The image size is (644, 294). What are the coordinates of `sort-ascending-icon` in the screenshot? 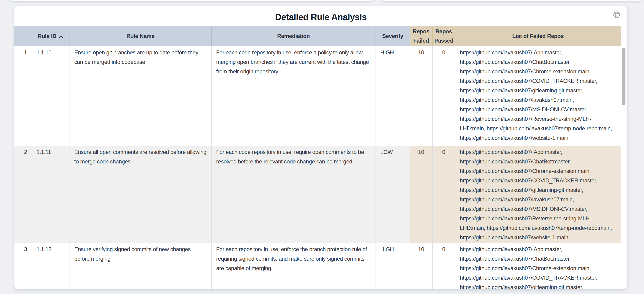 It's located at (61, 36).